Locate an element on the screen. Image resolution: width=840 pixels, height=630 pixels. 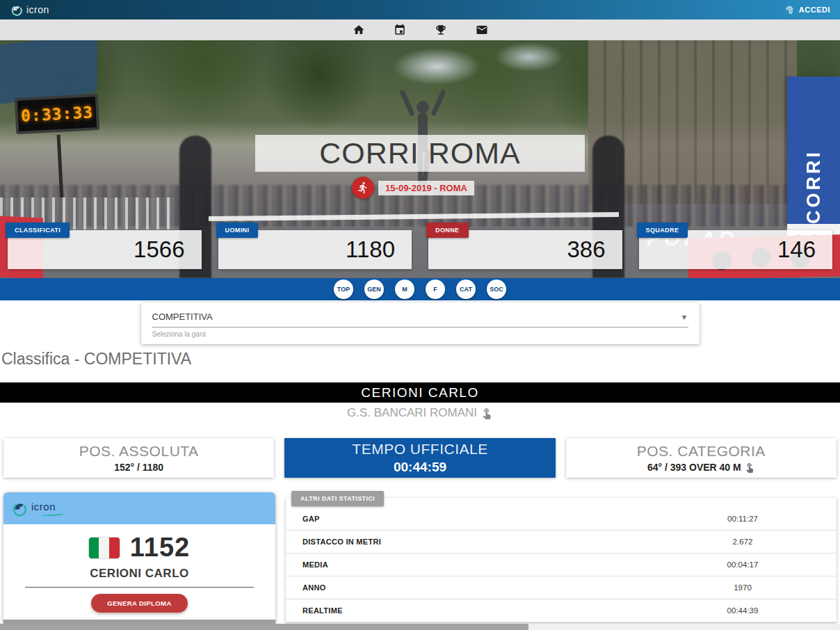
filter-m-button: M is located at coordinates (405, 289).